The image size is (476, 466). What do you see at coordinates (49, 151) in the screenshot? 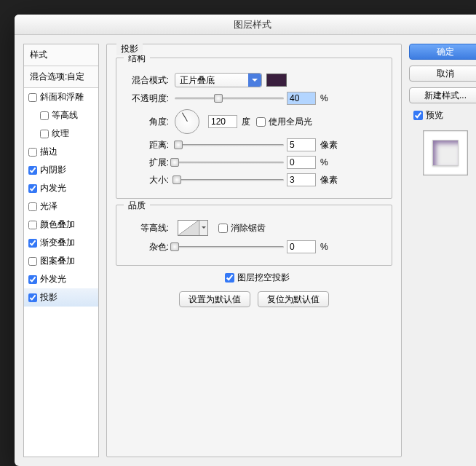
I see `sidebar-item-label: 描边` at bounding box center [49, 151].